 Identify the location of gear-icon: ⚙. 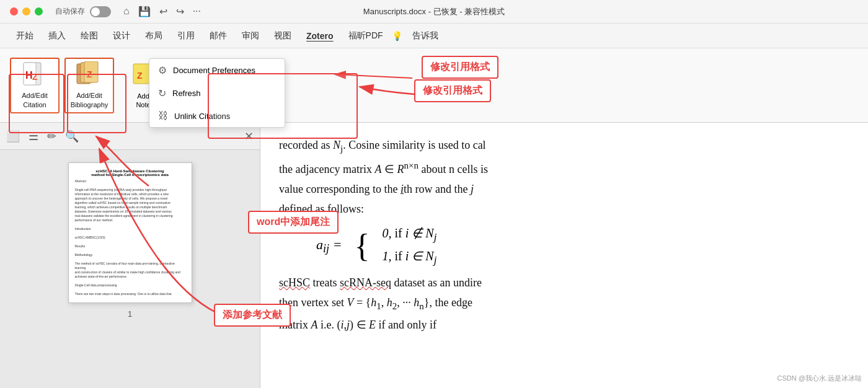
(162, 71).